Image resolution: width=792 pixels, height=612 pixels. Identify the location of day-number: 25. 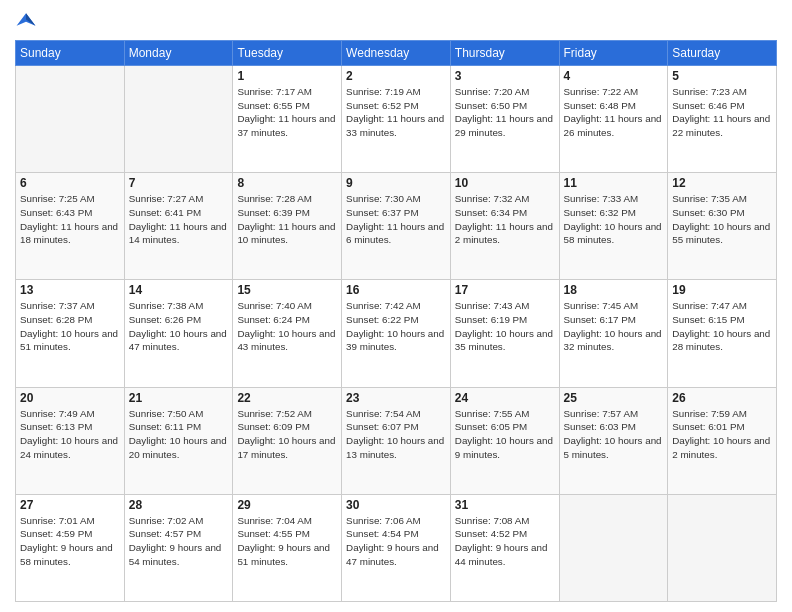
(614, 398).